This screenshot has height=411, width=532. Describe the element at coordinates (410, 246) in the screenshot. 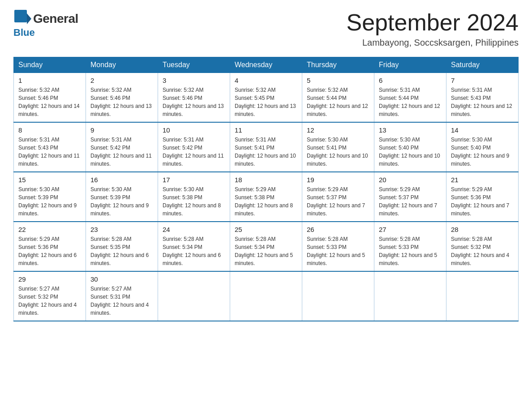

I see `table-row: 27 Sunrise: 5:28 AMSunset: 5:33 PMDaylig…` at that location.